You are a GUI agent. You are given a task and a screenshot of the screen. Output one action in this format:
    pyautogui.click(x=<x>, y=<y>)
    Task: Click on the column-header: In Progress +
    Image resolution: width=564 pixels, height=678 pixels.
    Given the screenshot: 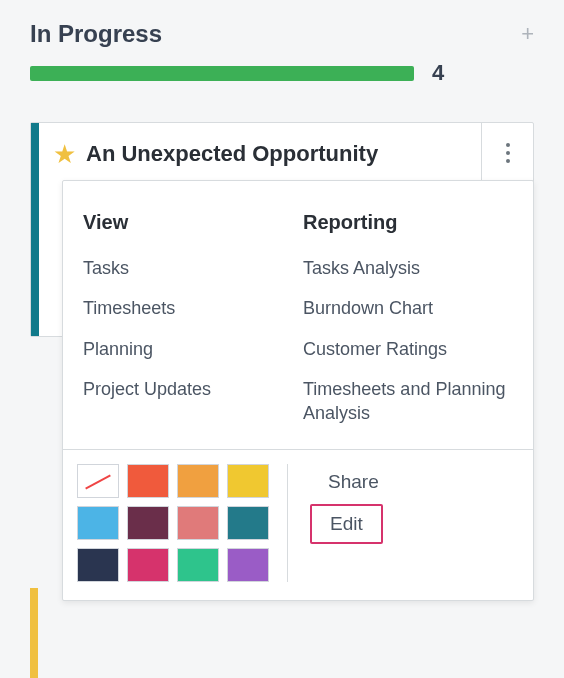 What is the action you would take?
    pyautogui.click(x=282, y=34)
    